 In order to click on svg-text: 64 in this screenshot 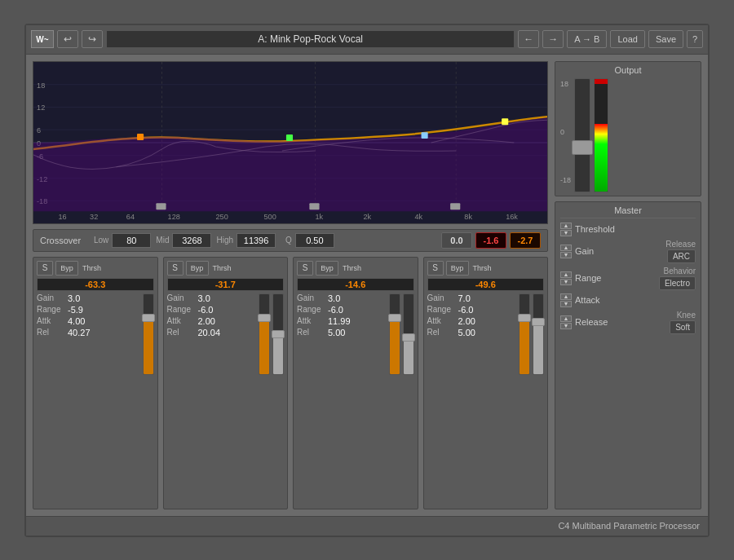, I will do `click(130, 217)`.